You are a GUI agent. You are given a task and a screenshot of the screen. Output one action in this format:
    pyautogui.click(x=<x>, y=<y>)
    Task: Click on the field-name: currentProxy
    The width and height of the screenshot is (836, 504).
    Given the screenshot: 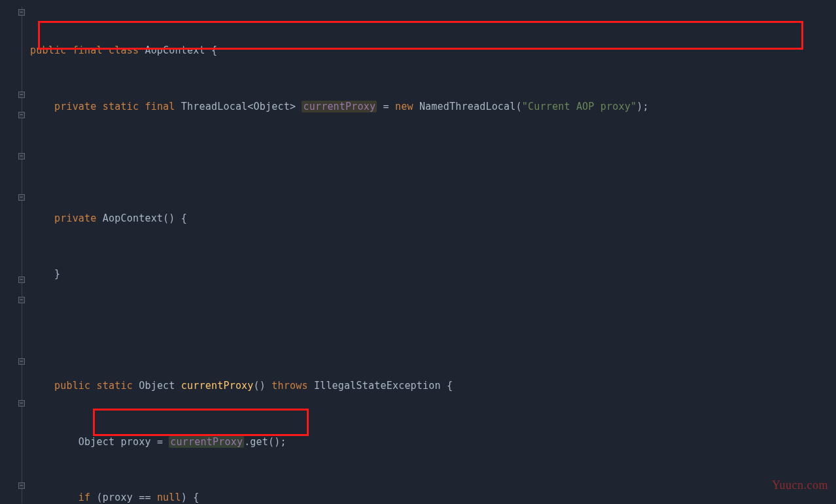 What is the action you would take?
    pyautogui.click(x=339, y=107)
    